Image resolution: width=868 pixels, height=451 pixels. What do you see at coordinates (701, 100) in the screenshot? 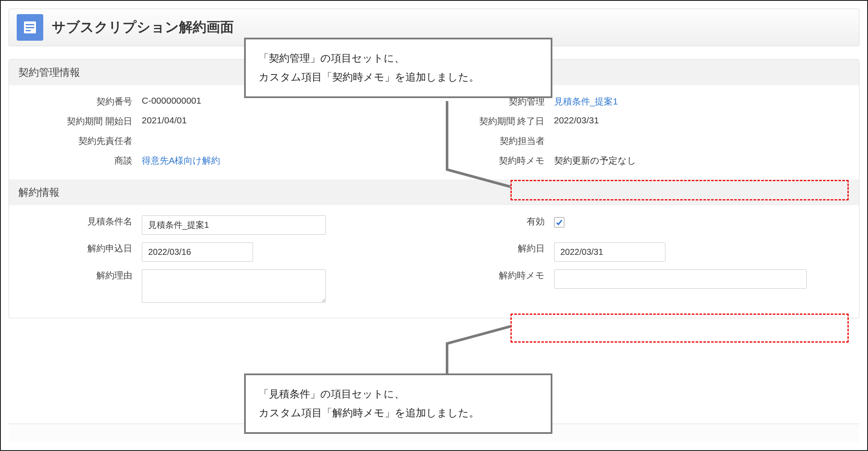
I see `link-contract-mgmt: 見積条件_提案1` at bounding box center [701, 100].